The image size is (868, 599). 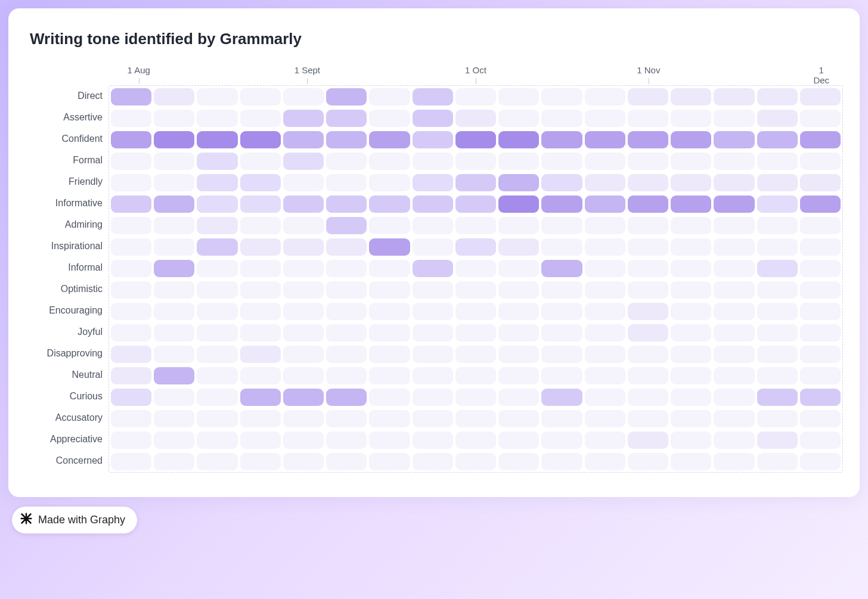 I want to click on y-axis-label: Informal, so click(x=69, y=268).